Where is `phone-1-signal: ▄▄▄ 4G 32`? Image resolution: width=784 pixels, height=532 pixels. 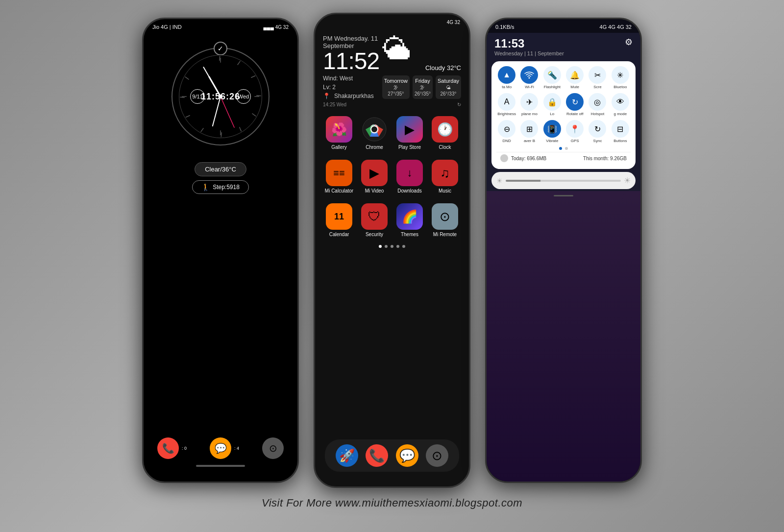
phone-1-signal: ▄▄▄ 4G 32 is located at coordinates (276, 27).